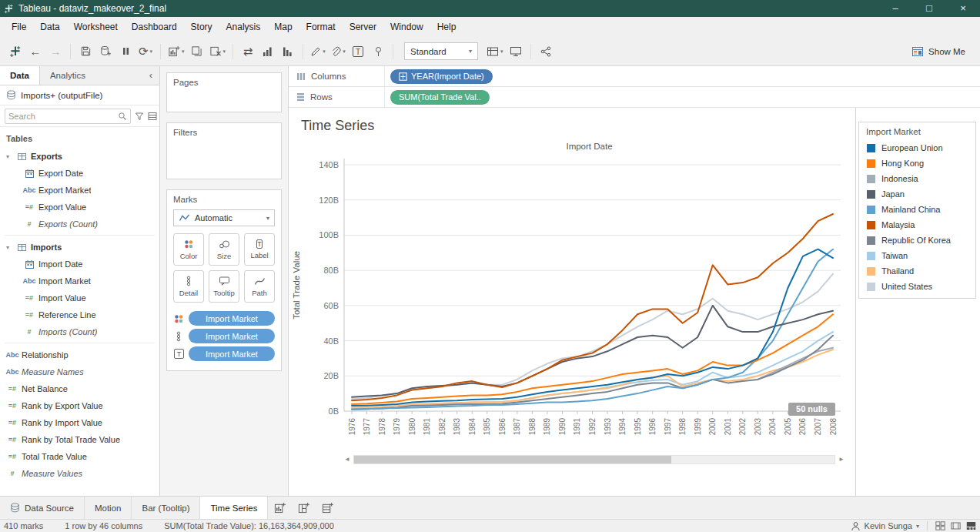 This screenshot has height=532, width=980. I want to click on menu-item-data: Data, so click(49, 27).